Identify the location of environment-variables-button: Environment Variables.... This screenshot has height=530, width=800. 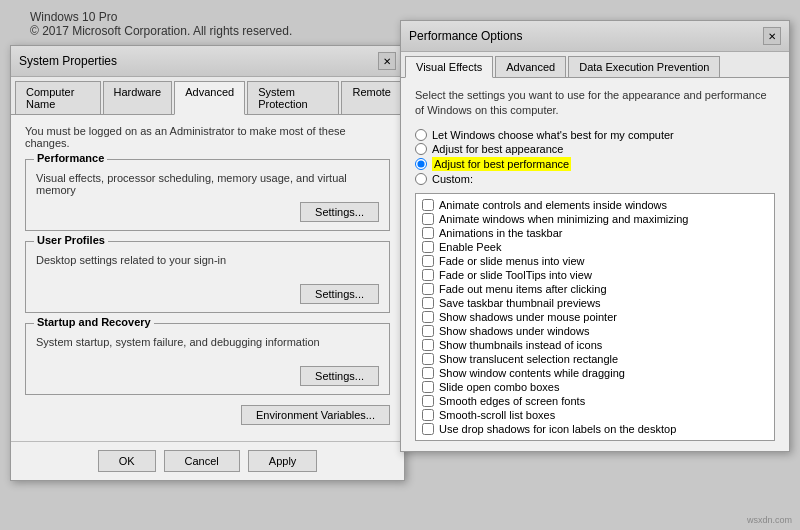
(316, 415).